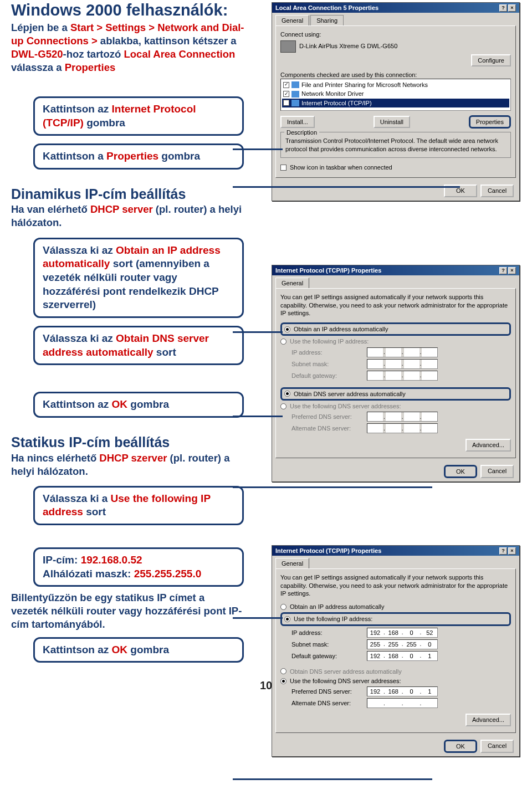 This screenshot has width=532, height=810. Describe the element at coordinates (120, 404) in the screenshot. I see `c5-red: OK` at that location.